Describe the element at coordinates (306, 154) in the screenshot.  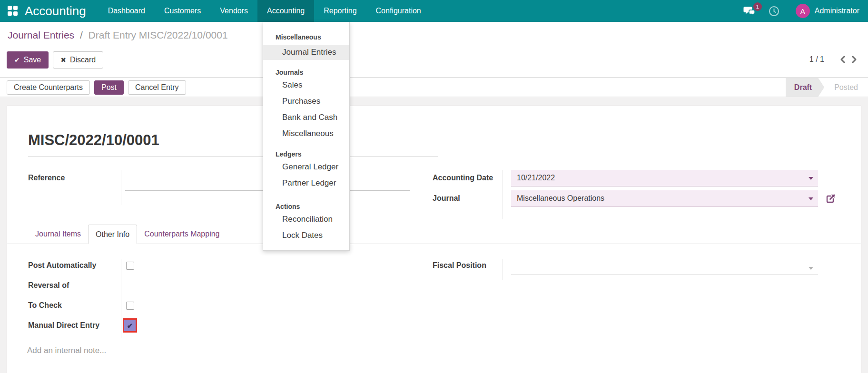
I see `section-ledgers: Ledgers` at that location.